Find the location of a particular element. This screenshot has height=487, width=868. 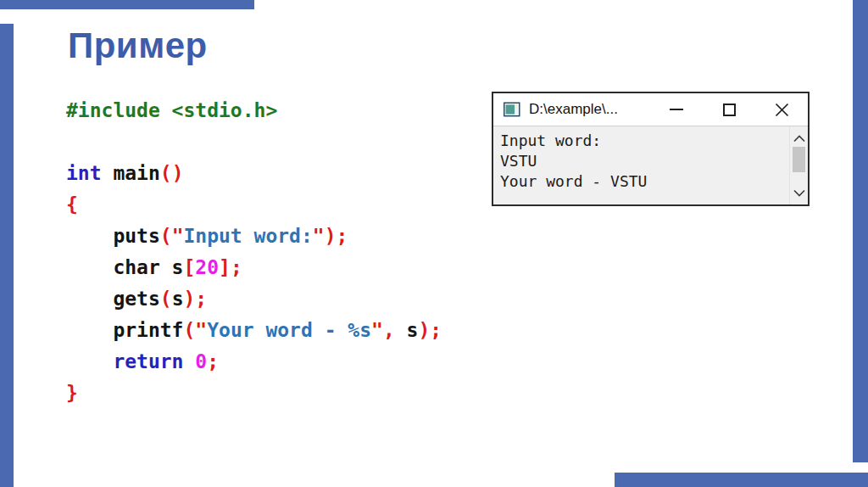

console-output: Input word:VSTUYour word - VSTU is located at coordinates (641, 165).